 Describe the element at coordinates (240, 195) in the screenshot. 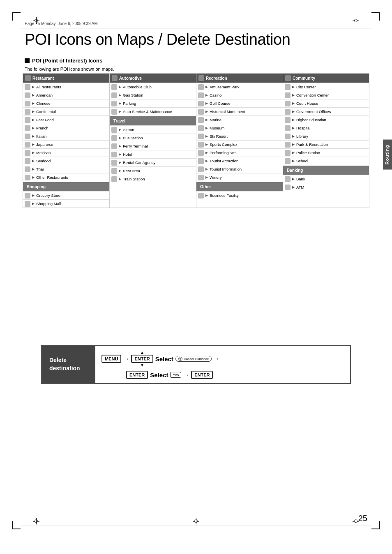

I see `poi-item: ▶Business Facility` at that location.